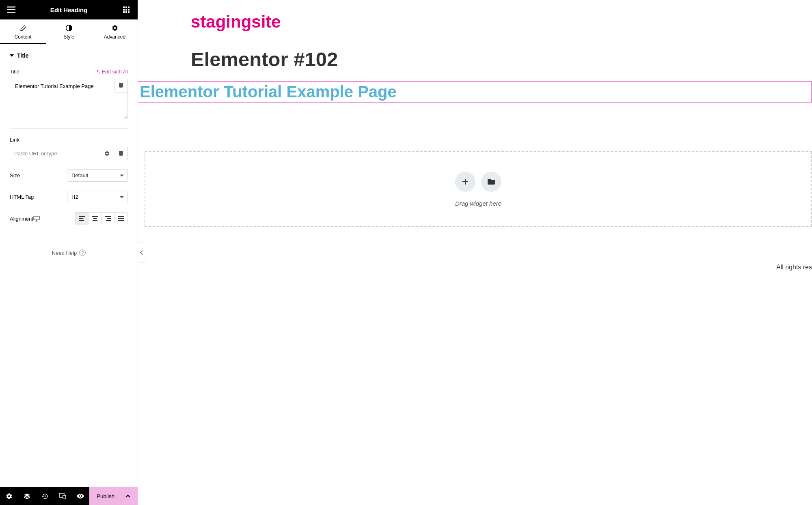 Image resolution: width=812 pixels, height=505 pixels. Describe the element at coordinates (12, 56) in the screenshot. I see `caret-down-icon` at that location.